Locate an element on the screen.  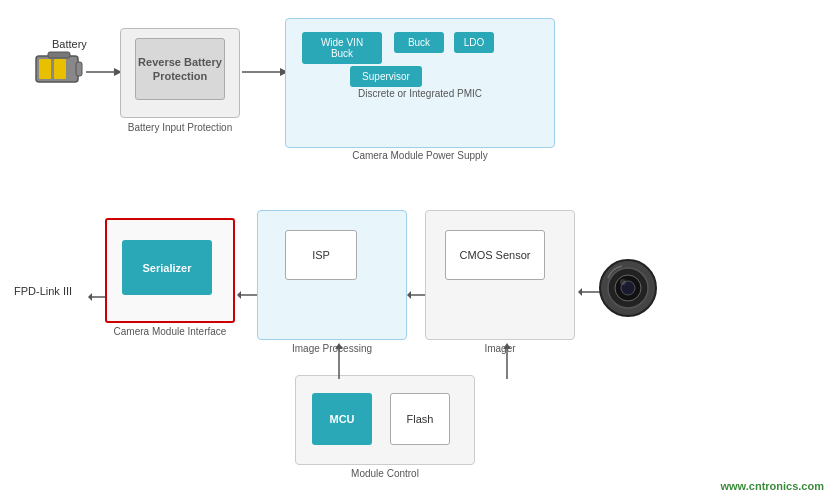
arrow-mc-to-ip is located at coordinates (339, 362).